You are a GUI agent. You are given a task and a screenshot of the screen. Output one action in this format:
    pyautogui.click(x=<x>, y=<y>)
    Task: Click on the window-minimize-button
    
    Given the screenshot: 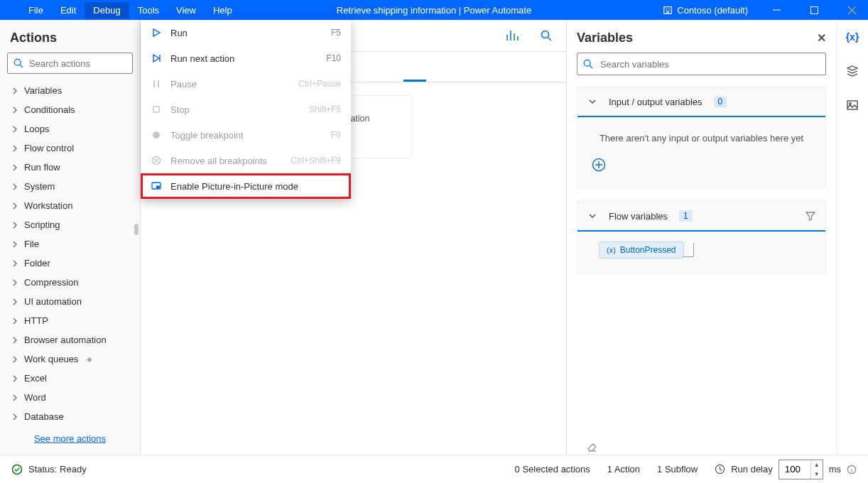 What is the action you would take?
    pyautogui.click(x=777, y=10)
    